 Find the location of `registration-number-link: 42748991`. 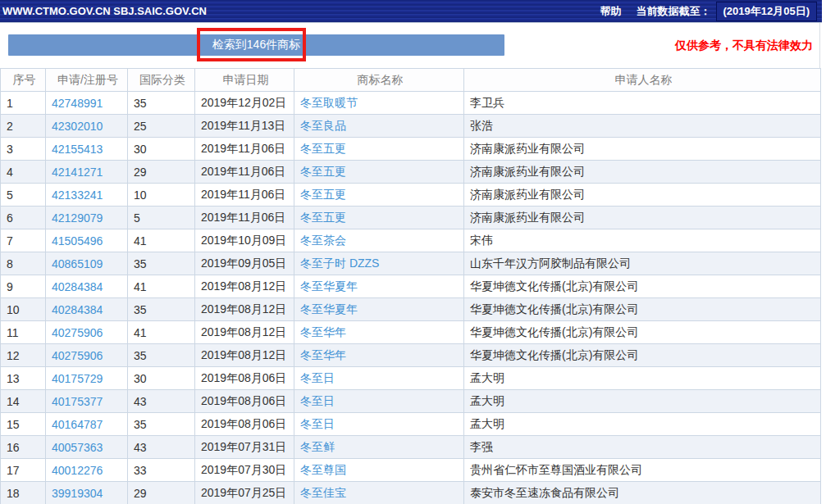

registration-number-link: 42748991 is located at coordinates (77, 103).